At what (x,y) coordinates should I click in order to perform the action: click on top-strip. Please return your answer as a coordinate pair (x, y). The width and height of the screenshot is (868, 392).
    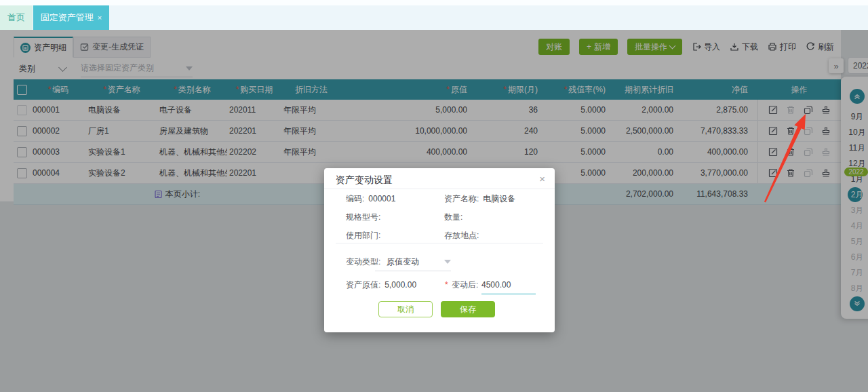
    Looking at the image, I should click on (434, 3).